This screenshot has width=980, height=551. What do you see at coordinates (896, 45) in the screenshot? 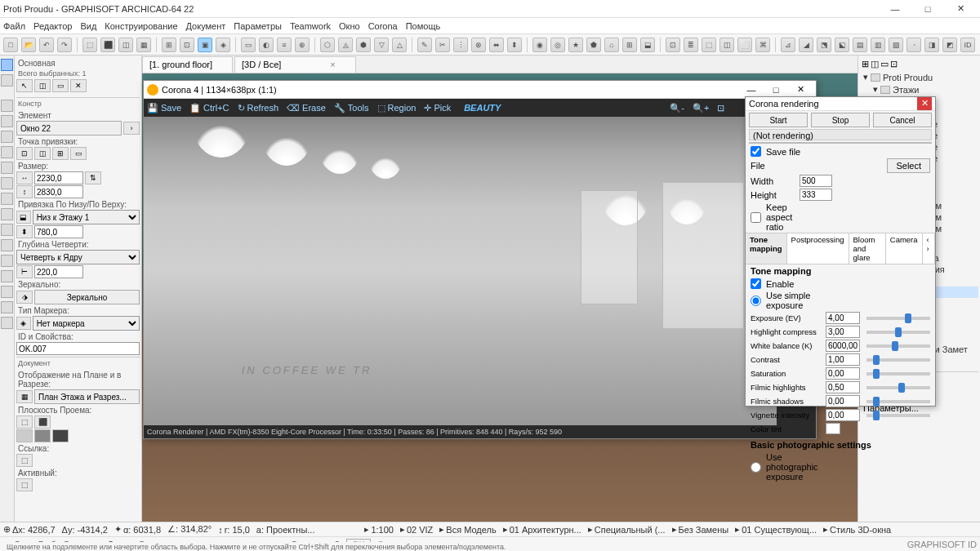
I see `tool-icon: ▧` at bounding box center [896, 45].